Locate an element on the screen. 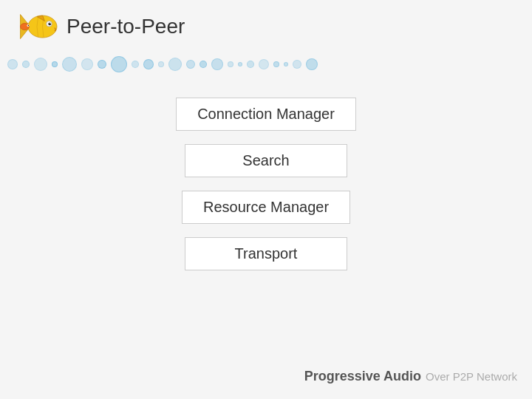 The height and width of the screenshot is (399, 532). footer: Progressive Audio Over P2P Network is located at coordinates (411, 377).